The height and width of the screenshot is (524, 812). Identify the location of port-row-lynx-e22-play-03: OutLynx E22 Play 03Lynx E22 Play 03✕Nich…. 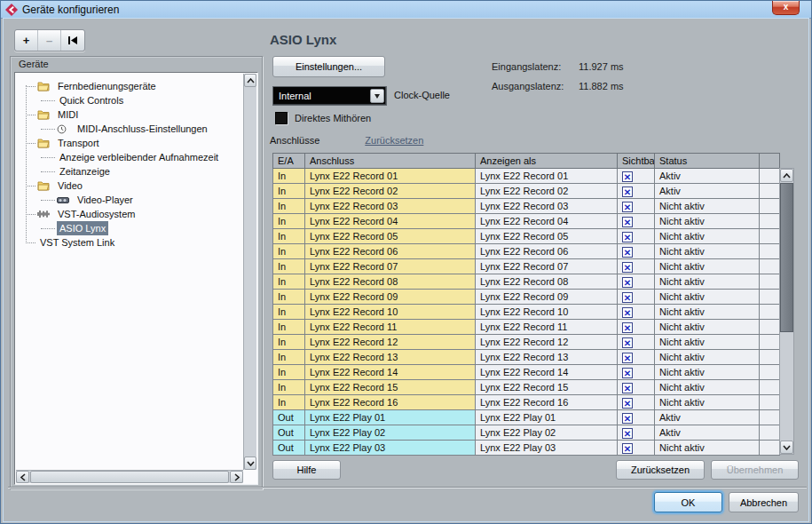
(527, 448).